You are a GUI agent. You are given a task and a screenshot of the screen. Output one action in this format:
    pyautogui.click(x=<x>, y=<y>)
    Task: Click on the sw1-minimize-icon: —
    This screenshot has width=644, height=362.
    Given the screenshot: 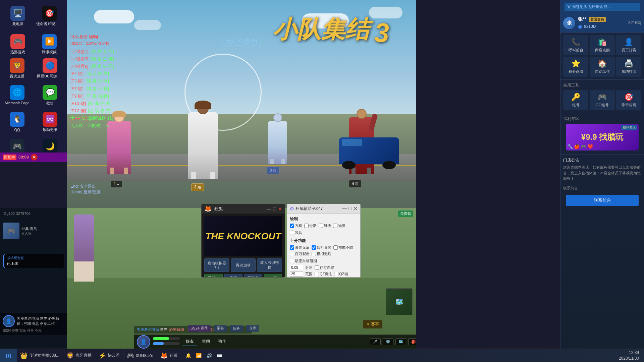 What is the action you would take?
    pyautogui.click(x=269, y=209)
    